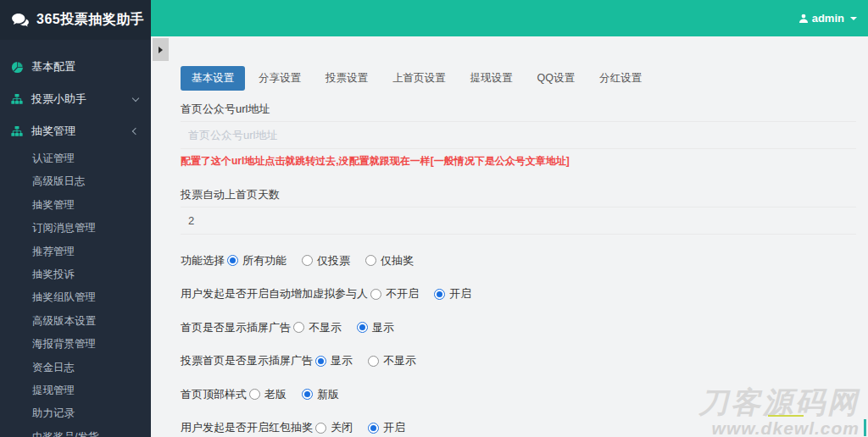  I want to click on sidebar-subitem: 订阅消息管理, so click(75, 229).